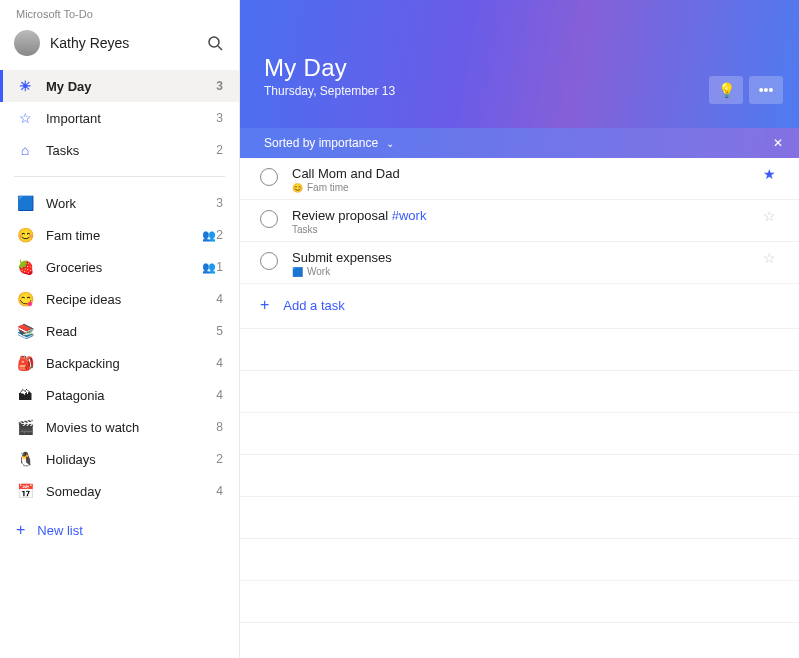  Describe the element at coordinates (120, 331) in the screenshot. I see `sidebar-item-read: 📚Read5` at that location.